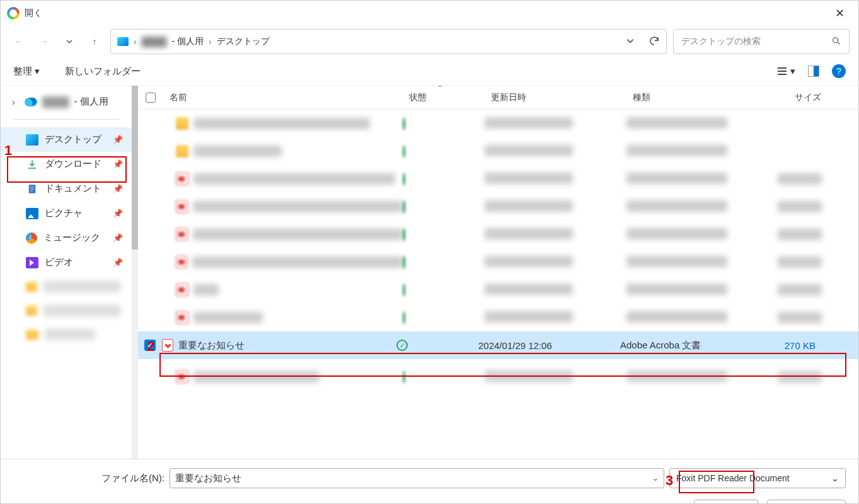  What do you see at coordinates (733, 478) in the screenshot?
I see `filetype-value: Foxit PDF Reader Document` at bounding box center [733, 478].